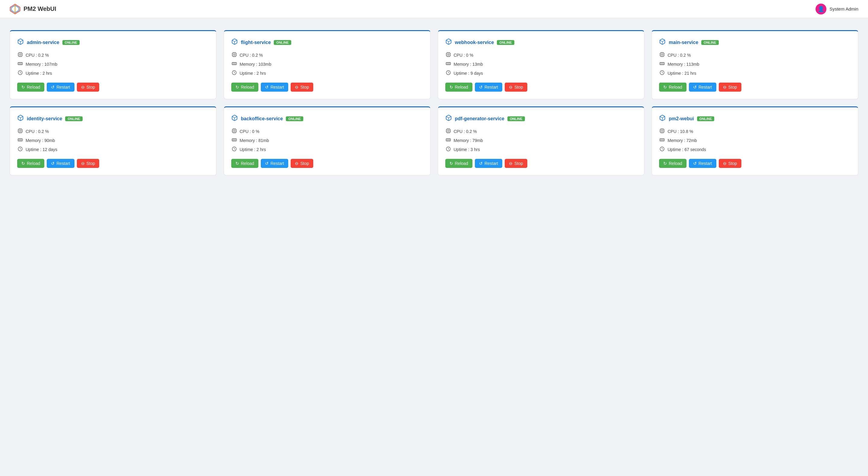 The height and width of the screenshot is (476, 868). Describe the element at coordinates (480, 119) in the screenshot. I see `service-name: pdf-generator-service` at that location.